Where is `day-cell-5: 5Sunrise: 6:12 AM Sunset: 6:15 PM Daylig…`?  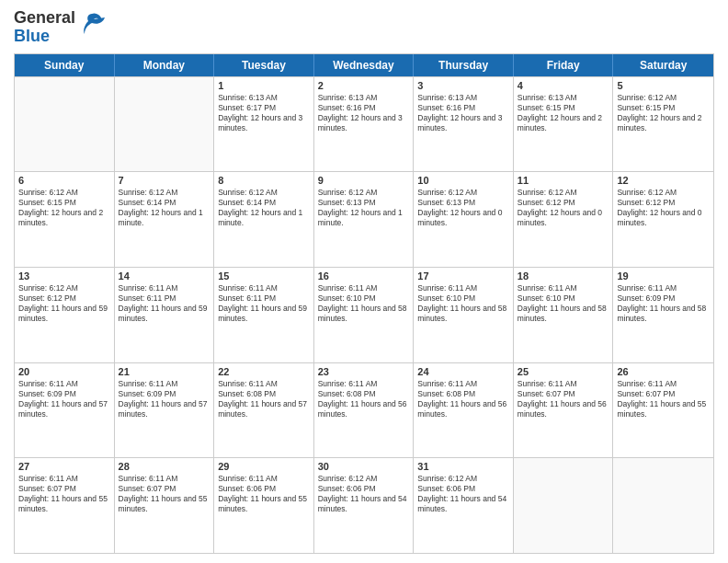 day-cell-5: 5Sunrise: 6:12 AM Sunset: 6:15 PM Daylig… is located at coordinates (664, 125).